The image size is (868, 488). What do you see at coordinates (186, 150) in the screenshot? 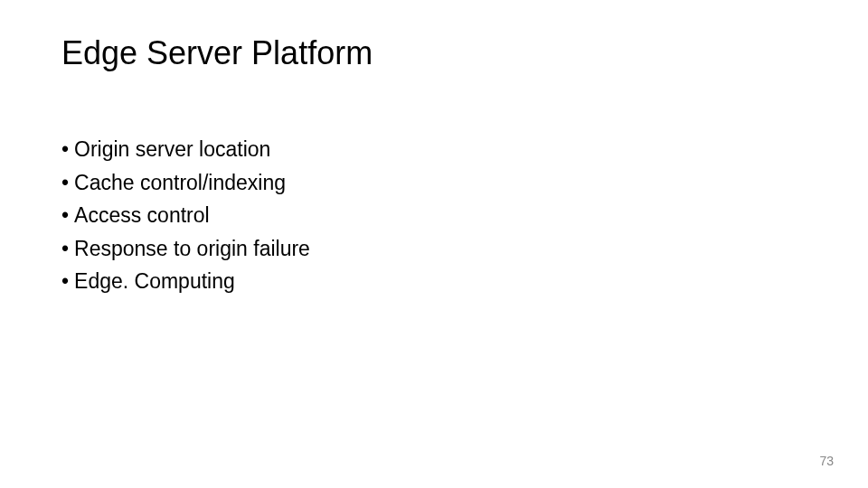
I see `list-item: •Origin server location` at bounding box center [186, 150].